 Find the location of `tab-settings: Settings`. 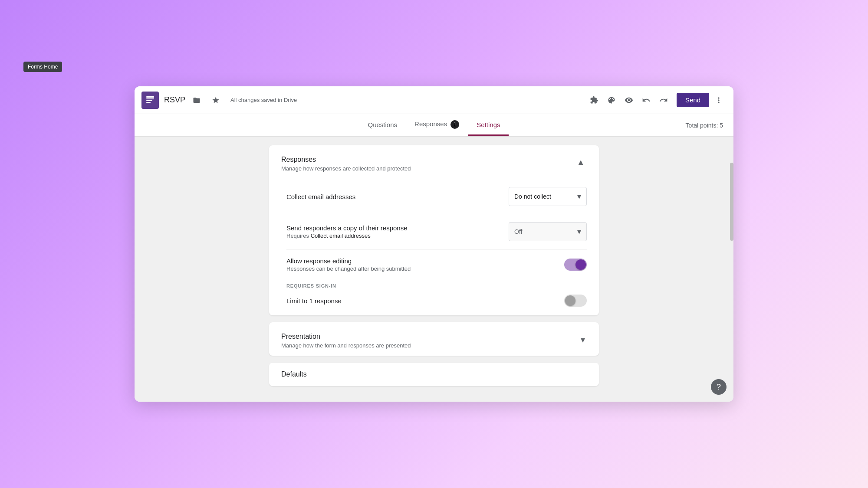

tab-settings: Settings is located at coordinates (488, 125).